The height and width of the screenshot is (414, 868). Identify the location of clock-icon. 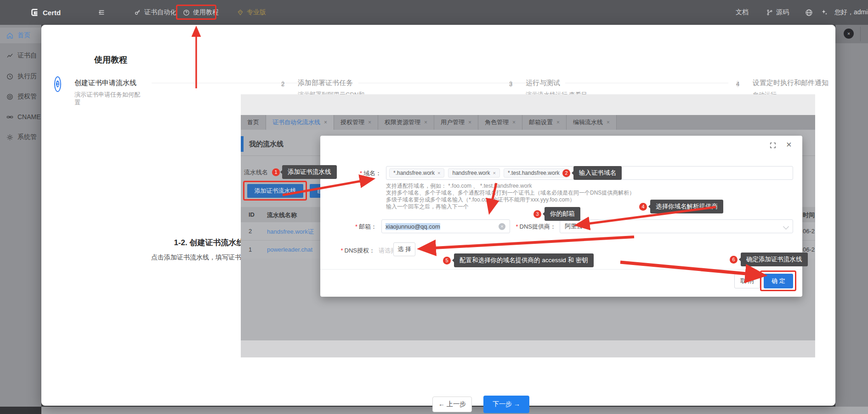
(10, 76).